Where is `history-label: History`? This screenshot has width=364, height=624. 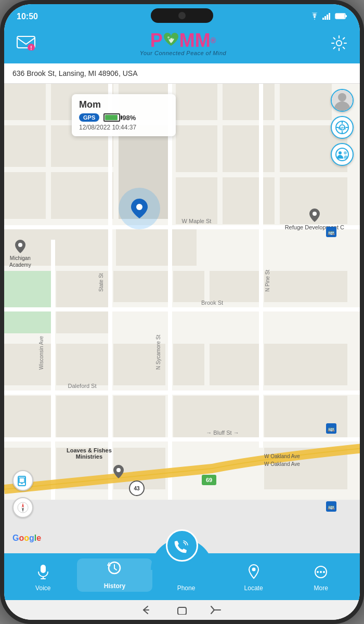
history-label: History is located at coordinates (114, 586).